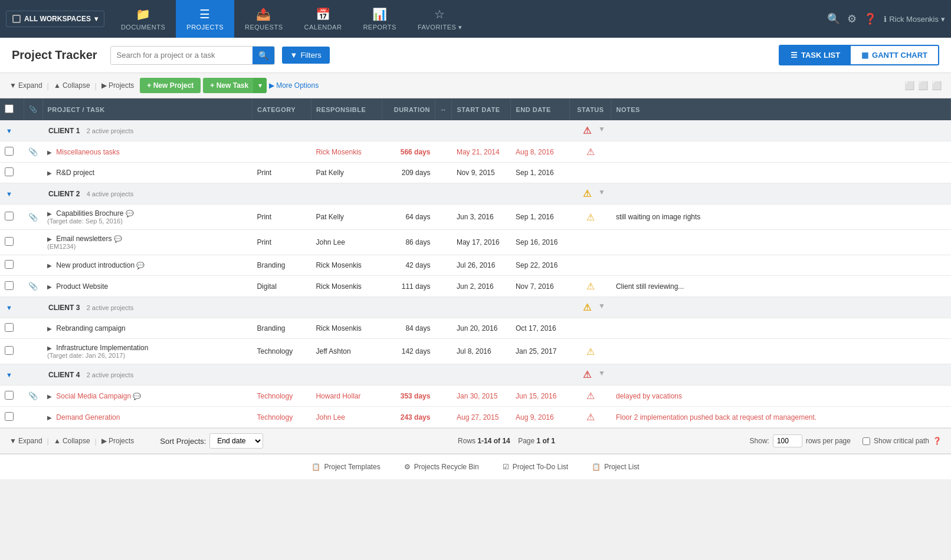 The height and width of the screenshot is (560, 951). I want to click on row-task-name: Rebranding campaign, so click(91, 328).